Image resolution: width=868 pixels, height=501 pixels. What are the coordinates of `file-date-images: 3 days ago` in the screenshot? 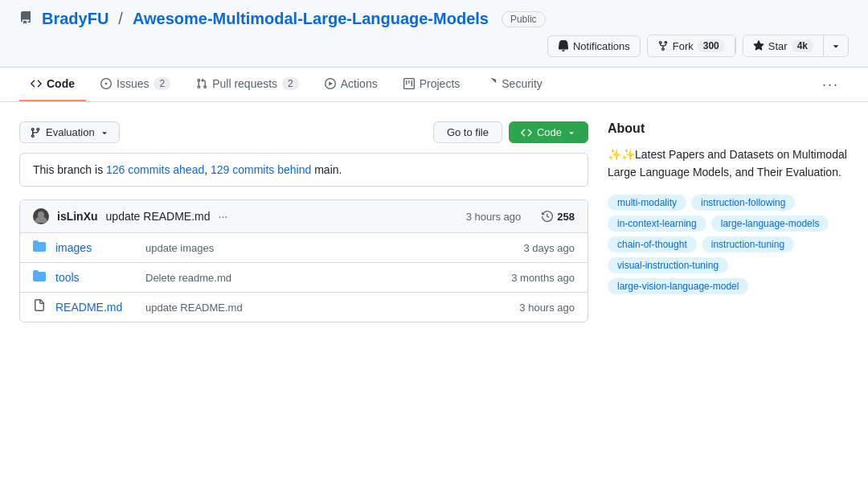 It's located at (549, 248).